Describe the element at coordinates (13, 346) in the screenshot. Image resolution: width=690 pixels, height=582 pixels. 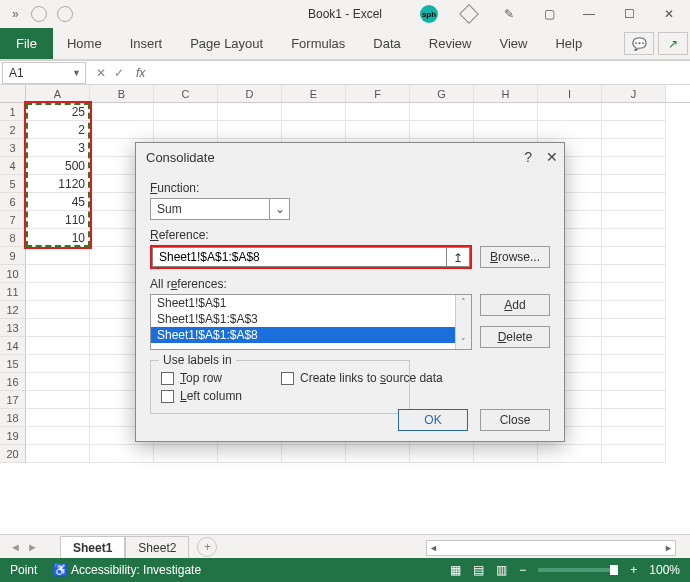
I see `row-header: 14` at that location.